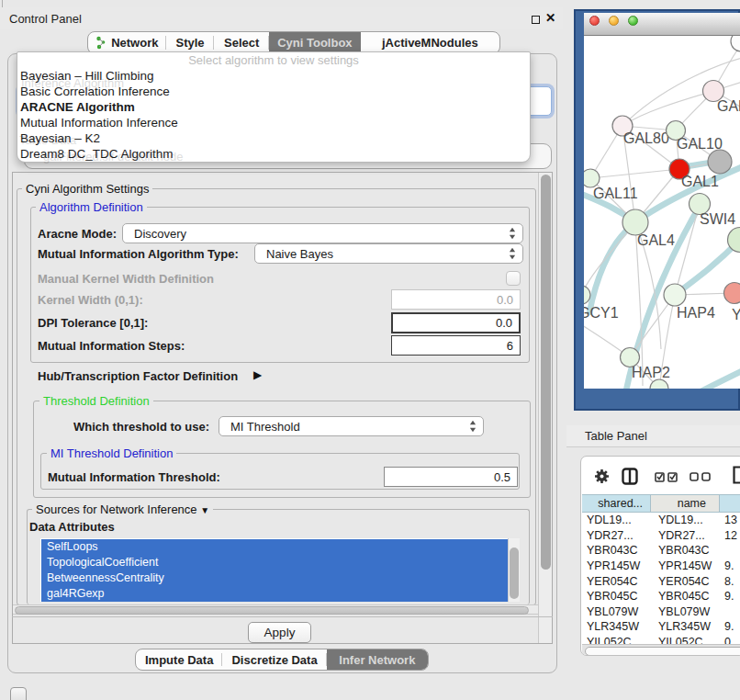 This screenshot has height=700, width=740. Describe the element at coordinates (241, 42) in the screenshot. I see `tab-select: Select` at that location.